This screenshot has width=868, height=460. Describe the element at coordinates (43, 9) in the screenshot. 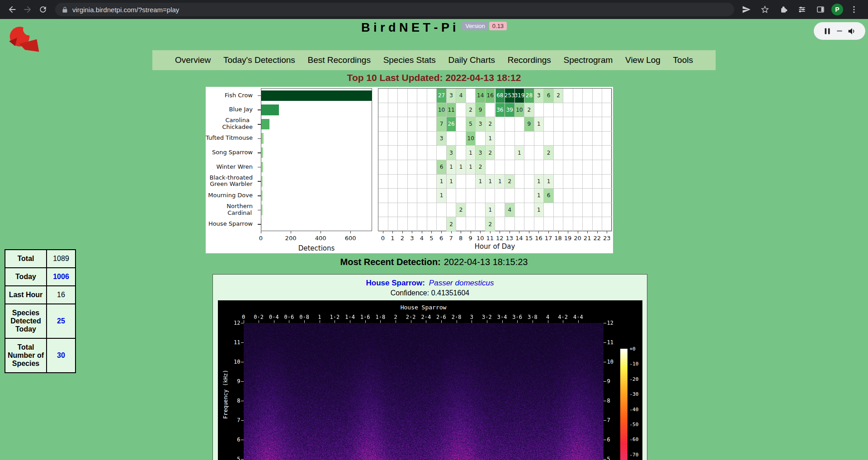

I see `reload-button` at that location.